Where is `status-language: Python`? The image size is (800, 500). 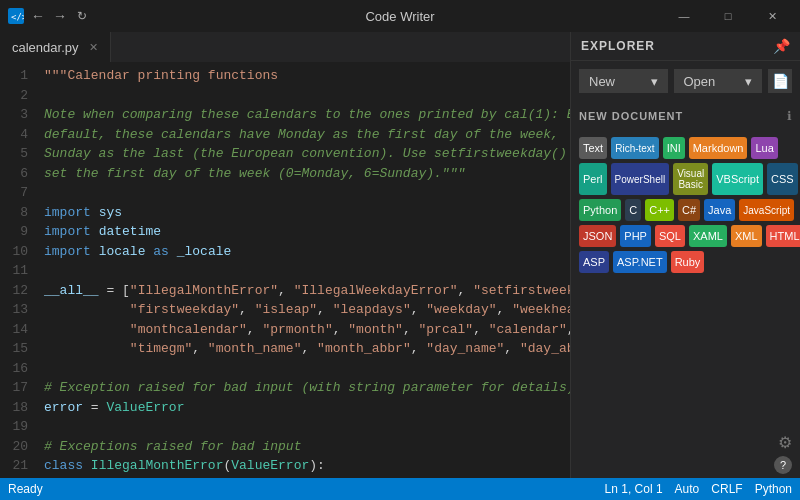 status-language: Python is located at coordinates (774, 489).